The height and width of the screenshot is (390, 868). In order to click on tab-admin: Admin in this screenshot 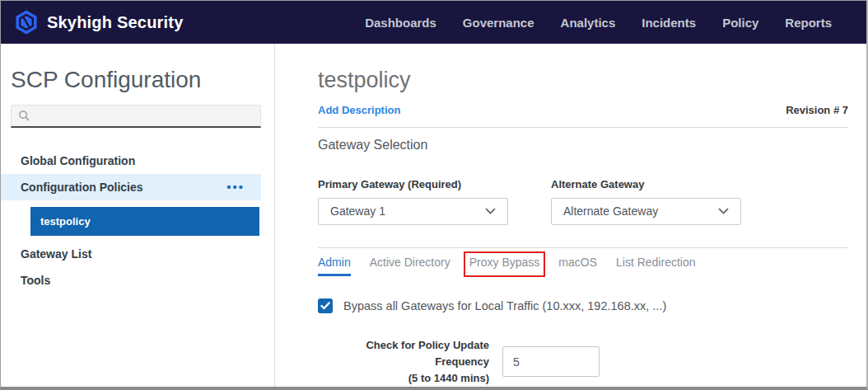, I will do `click(334, 265)`.